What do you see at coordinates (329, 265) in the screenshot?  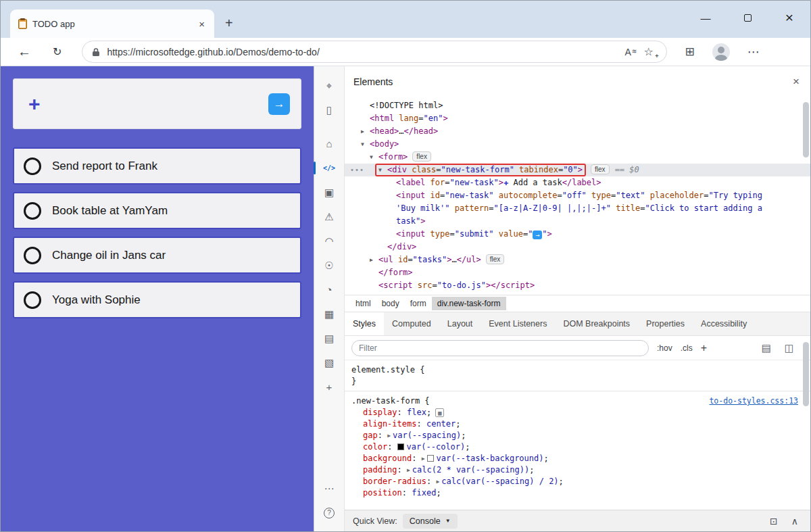 I see `hints-icon: ☉` at bounding box center [329, 265].